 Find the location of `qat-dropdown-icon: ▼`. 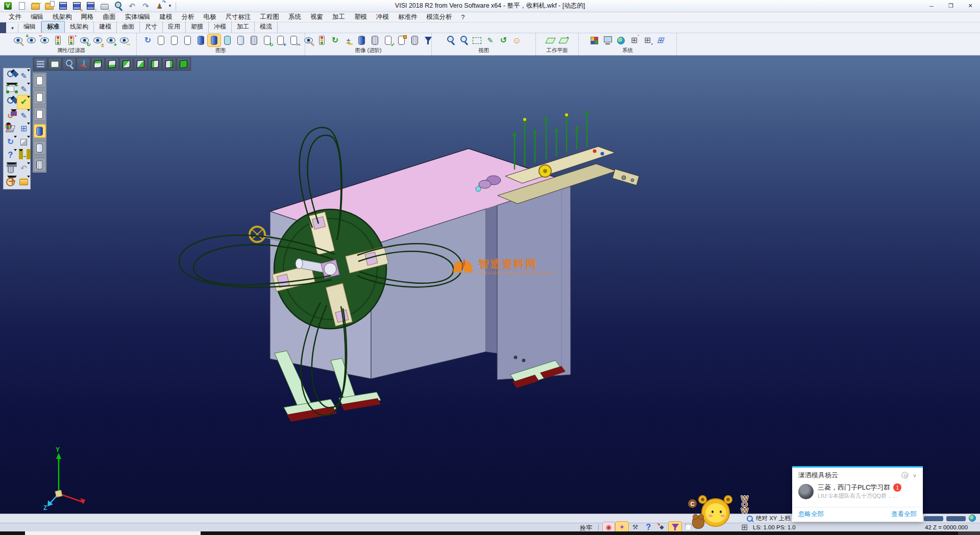

qat-dropdown-icon: ▼ is located at coordinates (170, 6).